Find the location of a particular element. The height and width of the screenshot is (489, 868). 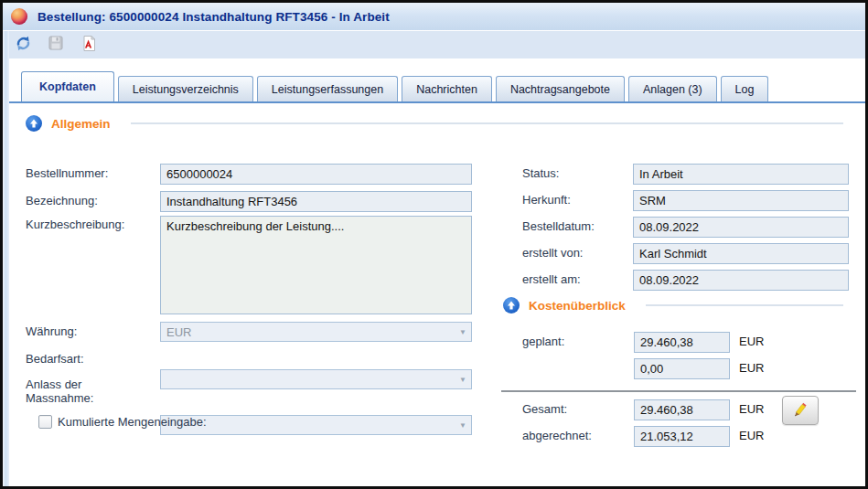

waehrung-label: Währung: is located at coordinates (90, 331).